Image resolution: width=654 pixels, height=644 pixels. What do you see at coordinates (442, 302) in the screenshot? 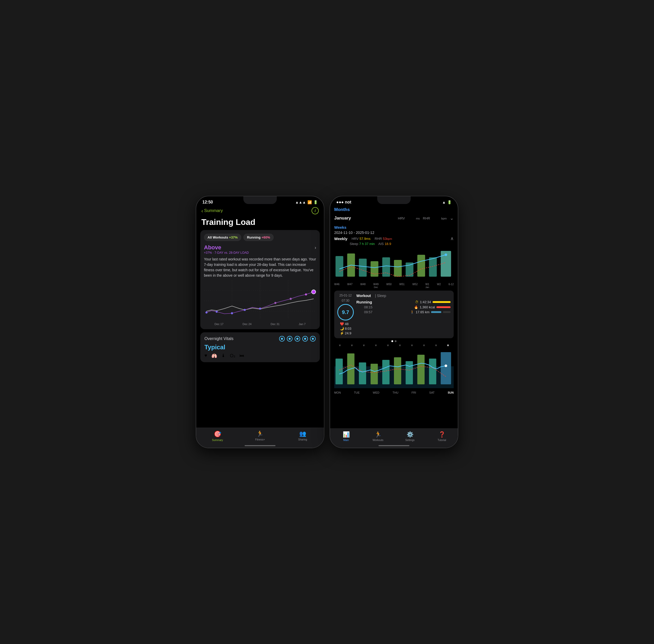
I see `duration-bar` at bounding box center [442, 302].